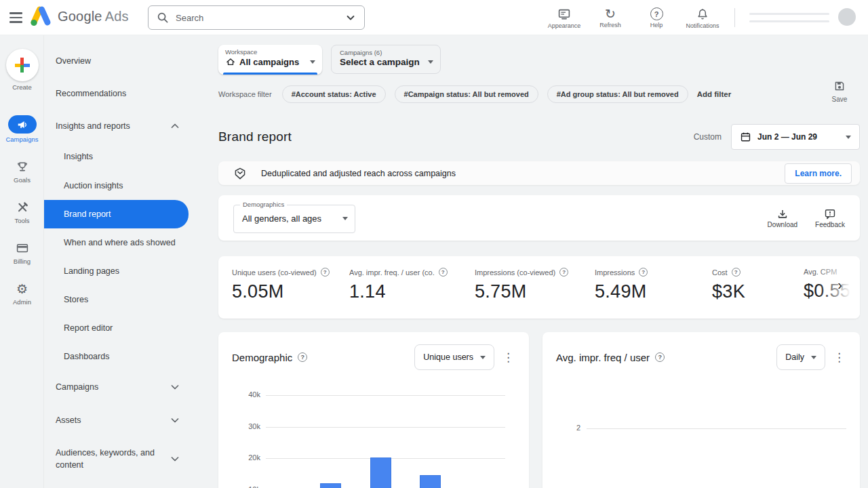  Describe the element at coordinates (467, 94) in the screenshot. I see `filter-pill-campaign-status-all-but-removed: #Campaign status: All but removed` at that location.